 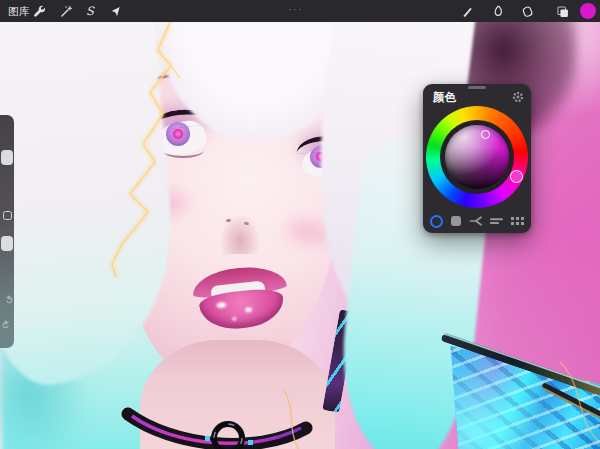 What do you see at coordinates (115, 11) in the screenshot?
I see `transform-button` at bounding box center [115, 11].